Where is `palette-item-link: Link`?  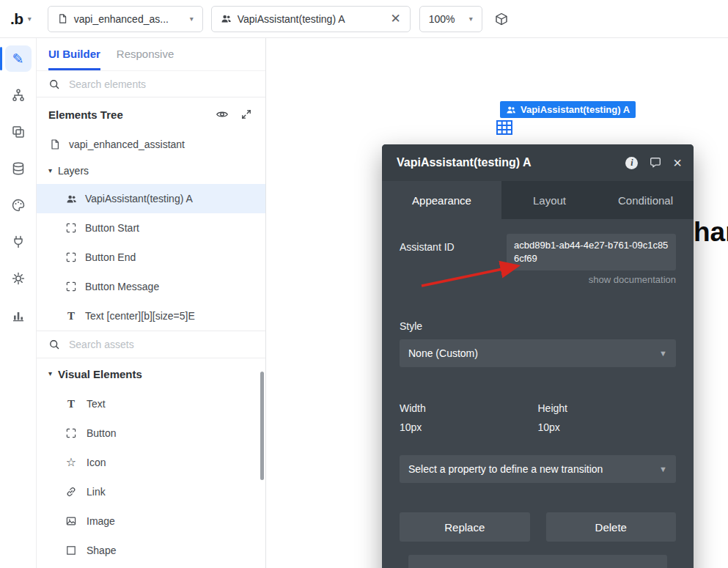 palette-item-link: Link is located at coordinates (151, 492).